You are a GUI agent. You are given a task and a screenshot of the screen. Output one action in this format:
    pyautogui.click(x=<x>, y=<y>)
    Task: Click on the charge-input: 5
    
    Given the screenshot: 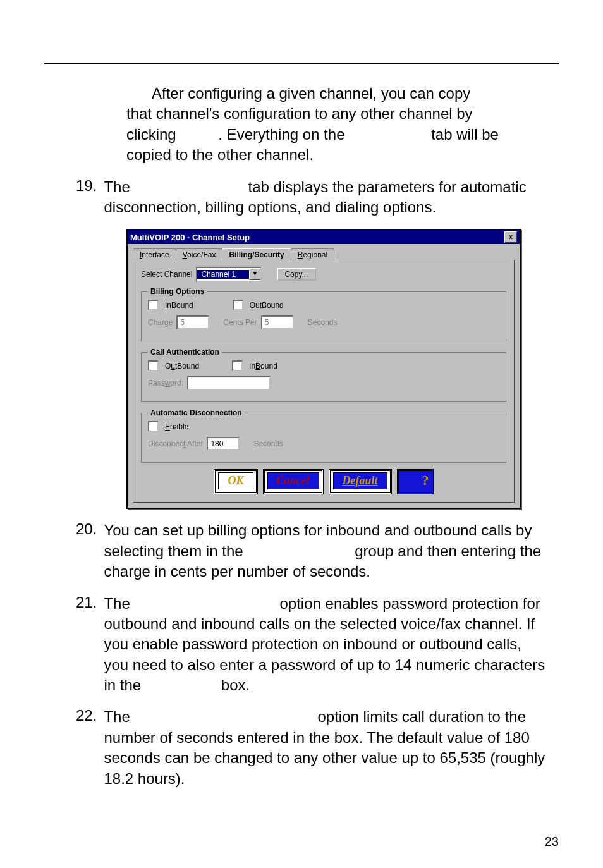 What is the action you would take?
    pyautogui.click(x=193, y=322)
    